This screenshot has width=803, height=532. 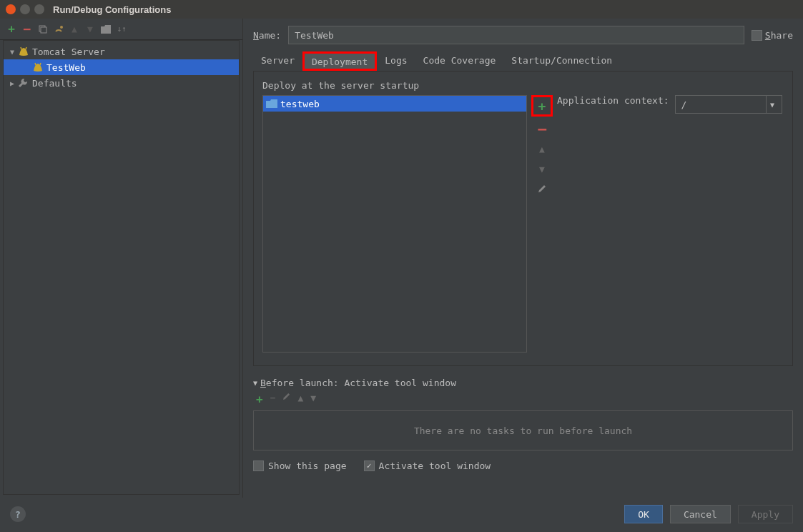 I want to click on before-launch-empty: There are no tasks to run before launch, so click(x=523, y=430).